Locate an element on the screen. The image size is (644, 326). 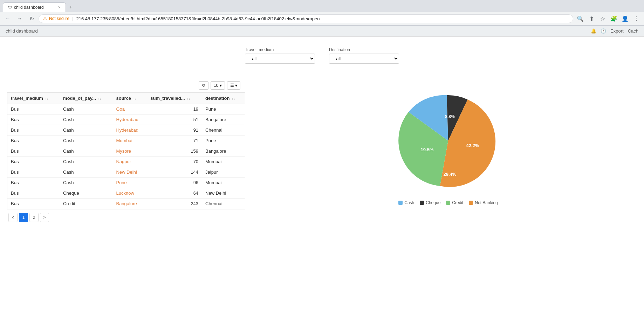
cell-source: Bangalore is located at coordinates (130, 204).